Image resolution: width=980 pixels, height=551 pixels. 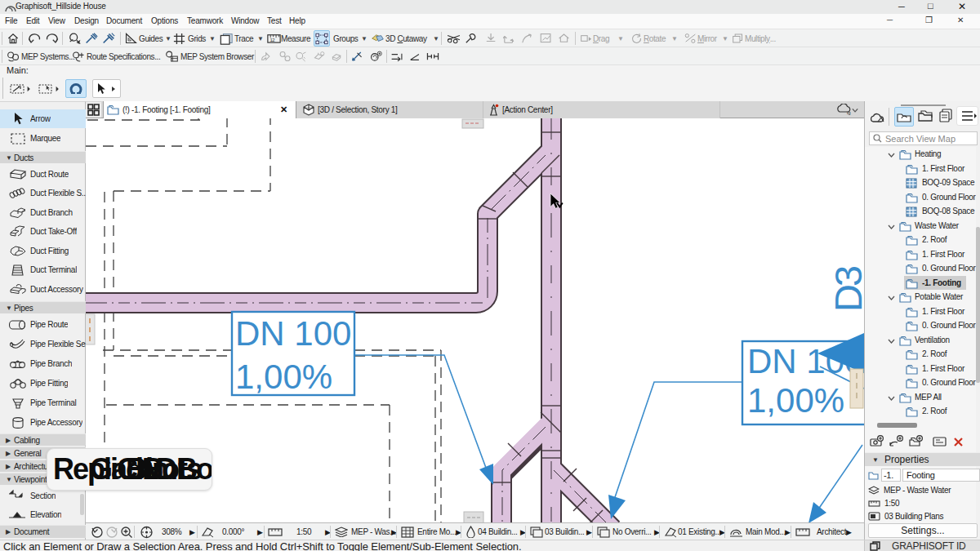 What do you see at coordinates (272, 40) in the screenshot?
I see `svg-text: 12` at bounding box center [272, 40].